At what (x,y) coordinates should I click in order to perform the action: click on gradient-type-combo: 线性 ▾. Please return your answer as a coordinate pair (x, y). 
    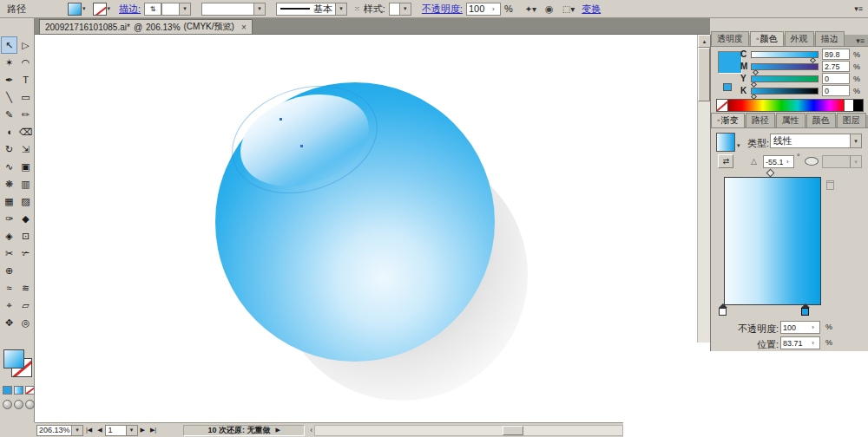
    Looking at the image, I should click on (816, 140).